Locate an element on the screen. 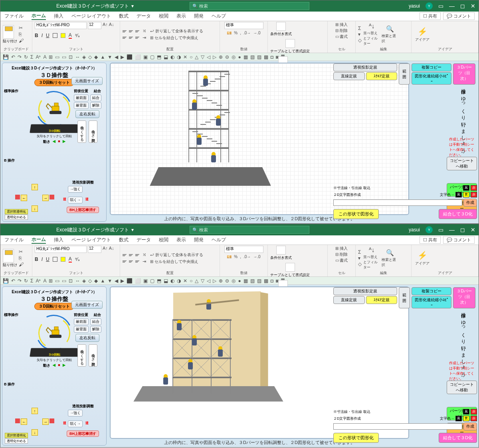 This screenshot has height=448, width=479. persp-ruler-button: 透視投影定規 is located at coordinates (365, 291).